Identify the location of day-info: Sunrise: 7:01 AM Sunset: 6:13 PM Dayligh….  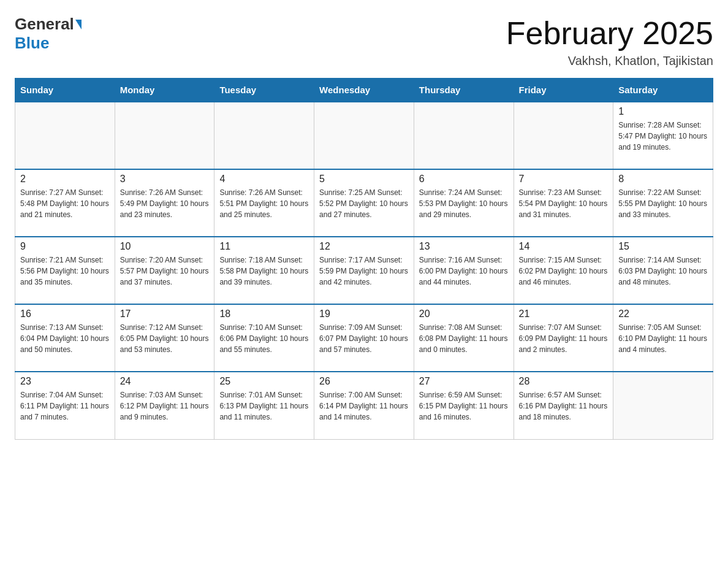
(264, 406).